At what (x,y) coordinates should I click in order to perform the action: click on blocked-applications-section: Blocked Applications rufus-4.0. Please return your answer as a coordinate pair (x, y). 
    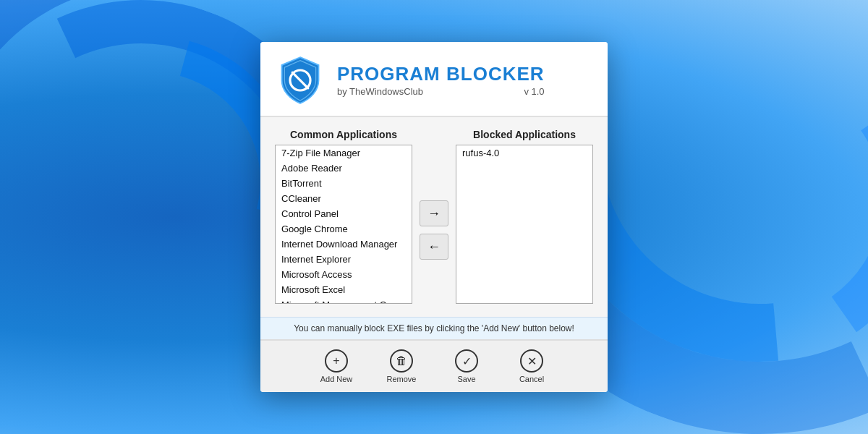
    Looking at the image, I should click on (524, 216).